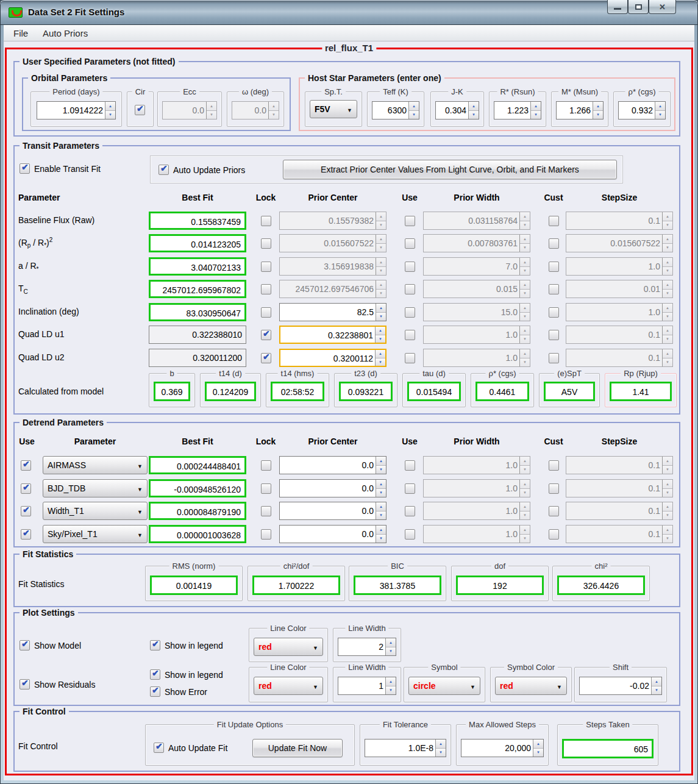  I want to click on extract-priors-button: Extract Prior Center Values From Light C…, so click(450, 169).